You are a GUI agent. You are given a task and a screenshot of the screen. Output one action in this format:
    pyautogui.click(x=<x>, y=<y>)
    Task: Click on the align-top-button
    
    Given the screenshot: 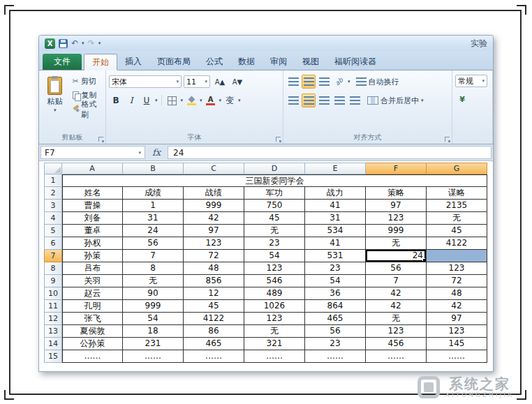 What is the action you would take?
    pyautogui.click(x=293, y=82)
    